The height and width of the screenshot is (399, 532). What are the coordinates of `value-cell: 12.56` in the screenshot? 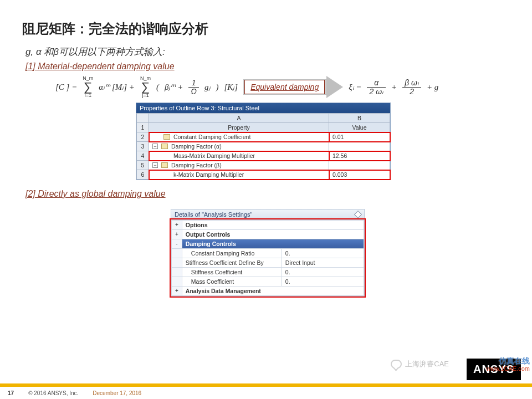 It's located at (360, 156).